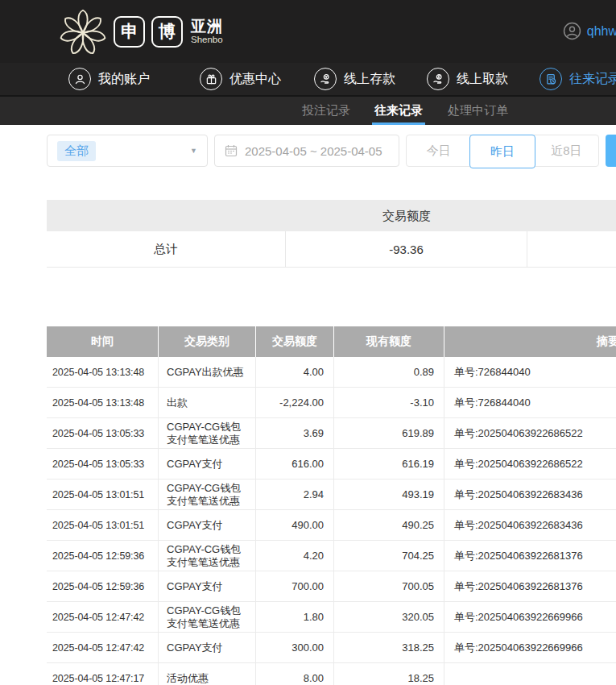 The image size is (616, 685). What do you see at coordinates (530, 403) in the screenshot?
I see `cell-memo: 单号:726844040` at bounding box center [530, 403].